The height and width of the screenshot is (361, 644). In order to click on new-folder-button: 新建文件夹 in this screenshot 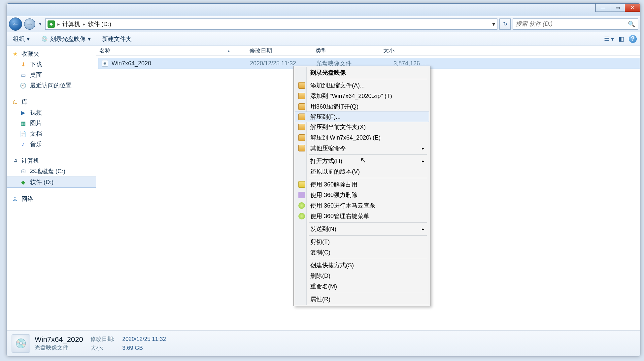, I will do `click(117, 39)`.